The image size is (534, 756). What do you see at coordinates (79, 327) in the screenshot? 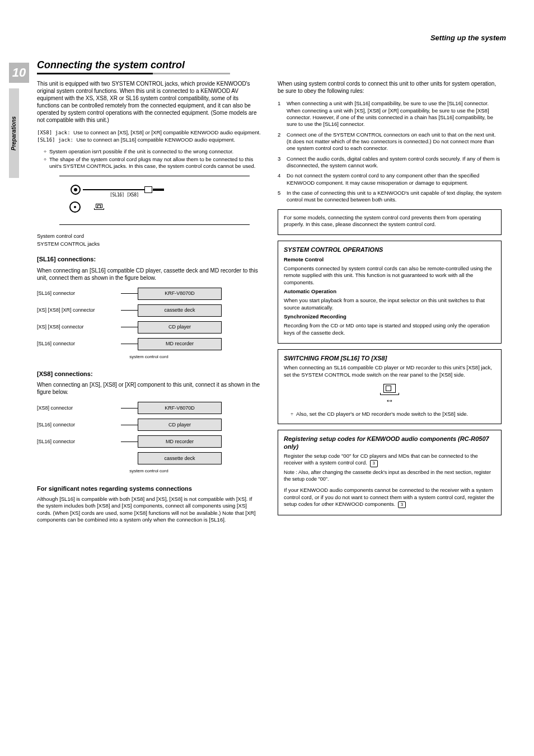
I see `sl16-r3-label: [XS] [XS8] connector` at bounding box center [79, 327].